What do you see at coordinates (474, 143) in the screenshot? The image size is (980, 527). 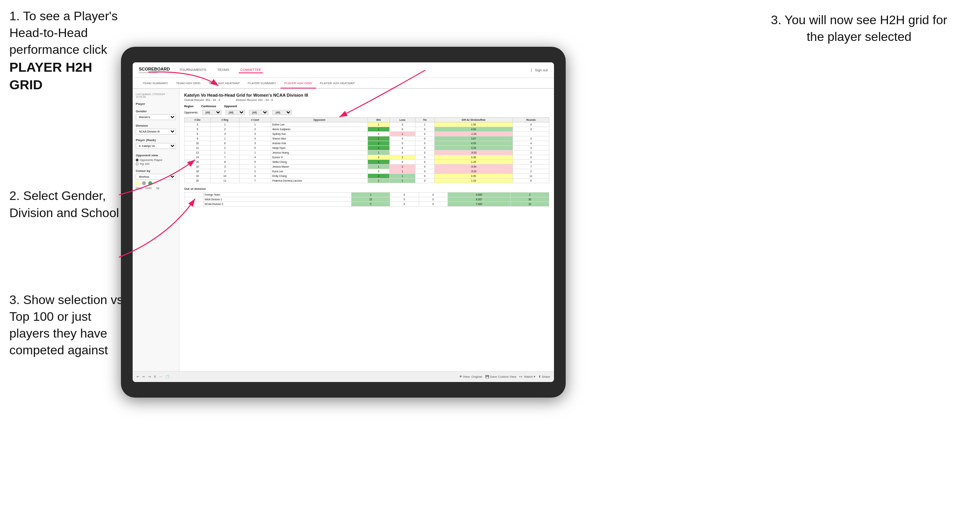 I see `table-cell: 4.00` at bounding box center [474, 143].